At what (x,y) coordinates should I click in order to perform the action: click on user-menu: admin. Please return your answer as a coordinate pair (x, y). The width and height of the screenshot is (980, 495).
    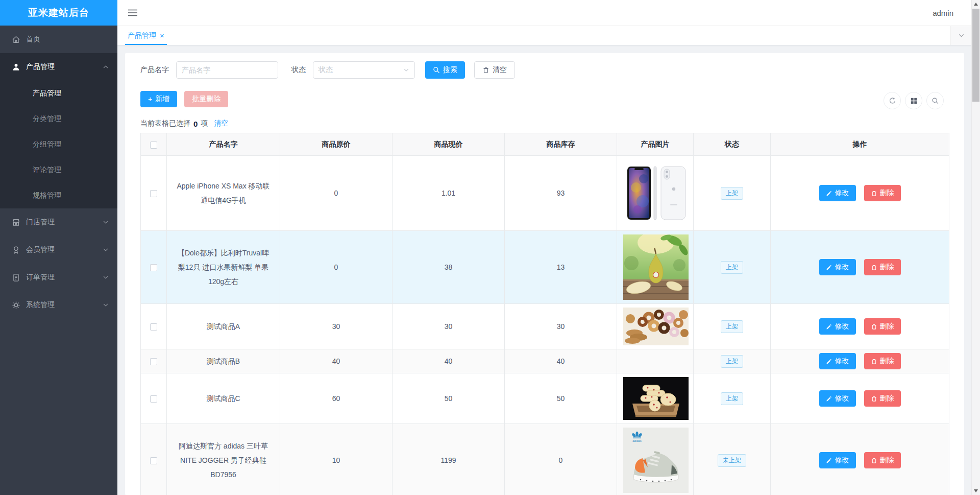
    Looking at the image, I should click on (943, 13).